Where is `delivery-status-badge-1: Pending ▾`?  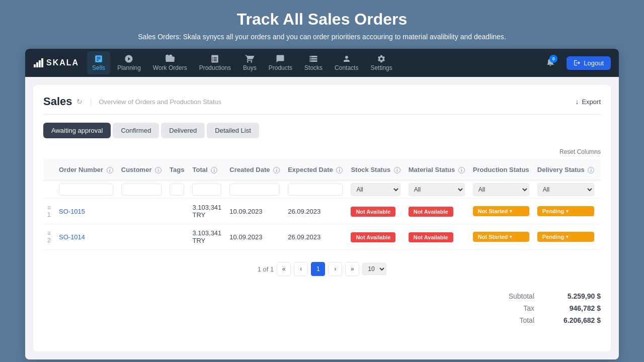 delivery-status-badge-1: Pending ▾ is located at coordinates (566, 237).